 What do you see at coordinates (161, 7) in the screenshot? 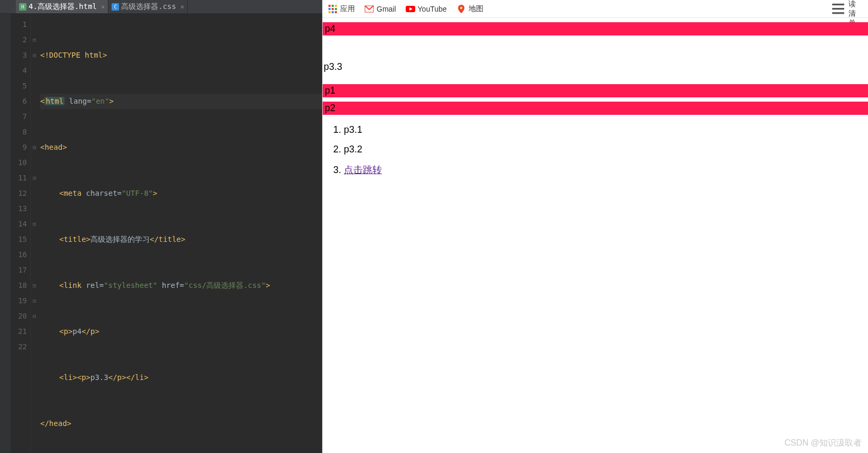
I see `ide-tab-bar: H 4.高级选择器.html × C 高级选择器.css ×` at bounding box center [161, 7].